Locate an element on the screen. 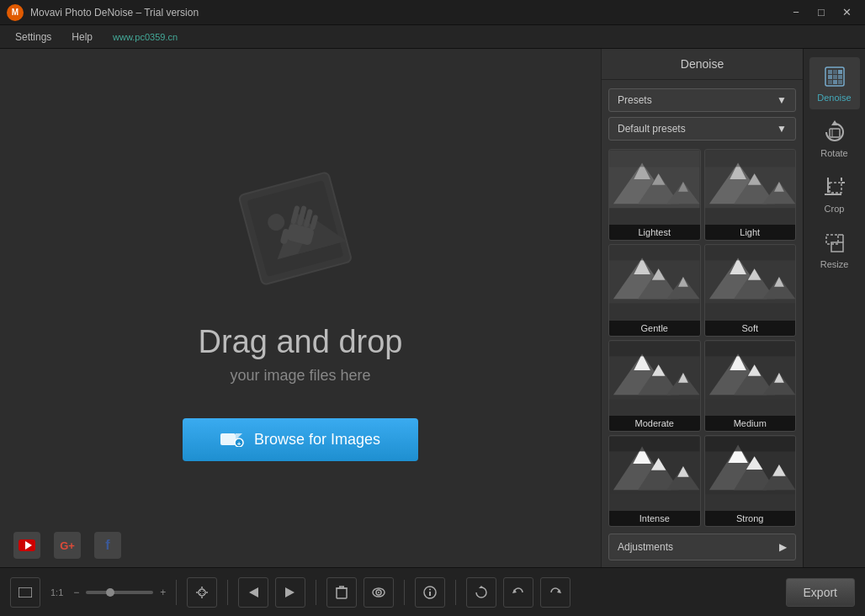 The height and width of the screenshot is (616, 865). export-button: Export is located at coordinates (820, 592).